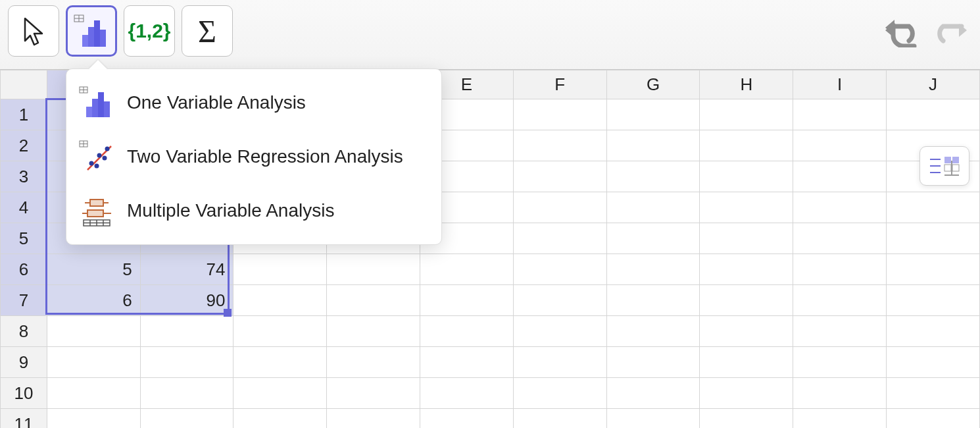 The image size is (980, 428). I want to click on cell: 5, so click(93, 270).